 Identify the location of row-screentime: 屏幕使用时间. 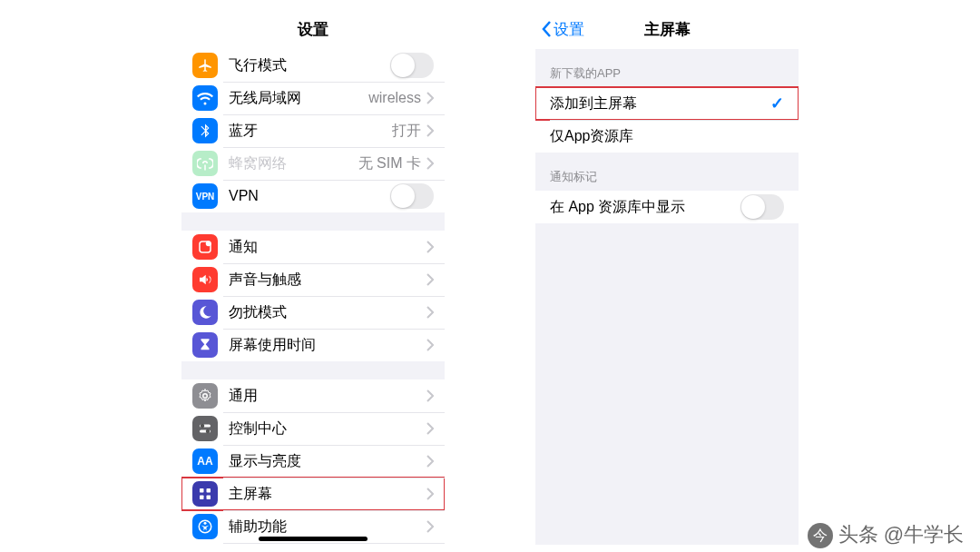
(313, 345).